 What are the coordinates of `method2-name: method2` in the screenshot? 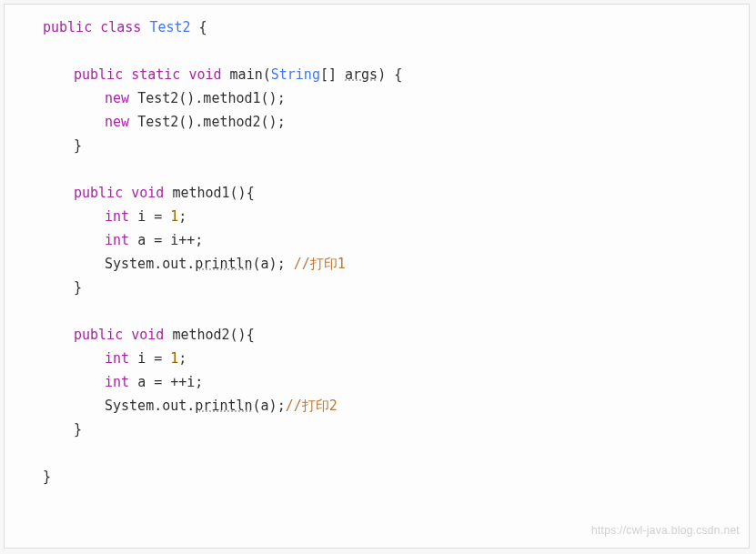 It's located at (200, 335).